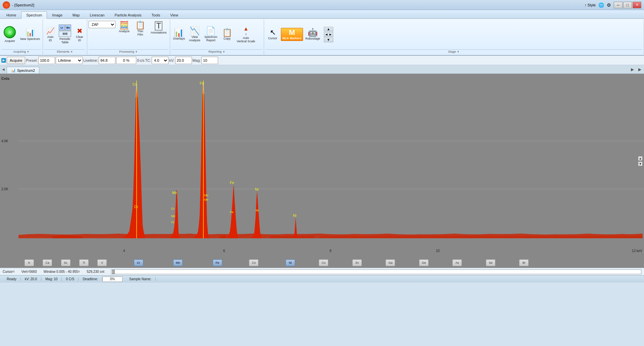  I want to click on mag-input, so click(210, 60).